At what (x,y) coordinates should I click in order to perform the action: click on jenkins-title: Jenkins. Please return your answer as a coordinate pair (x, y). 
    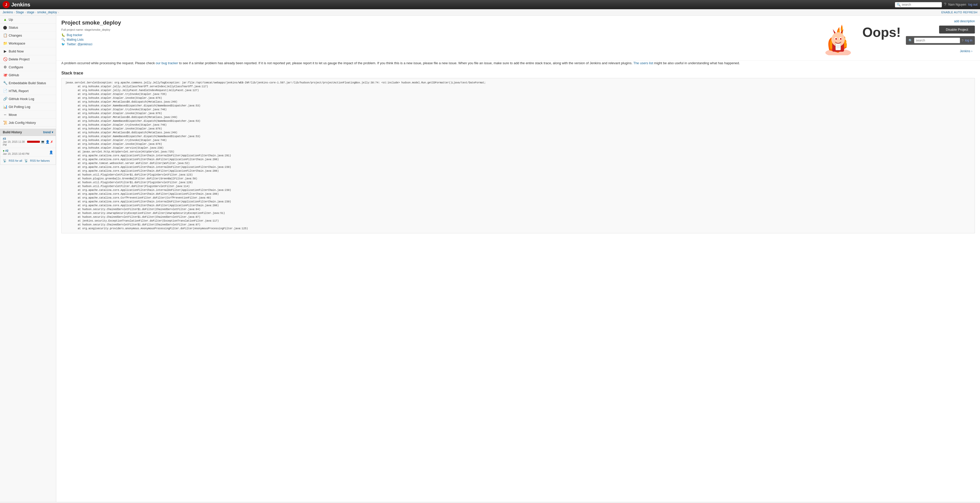
    Looking at the image, I should click on (21, 5).